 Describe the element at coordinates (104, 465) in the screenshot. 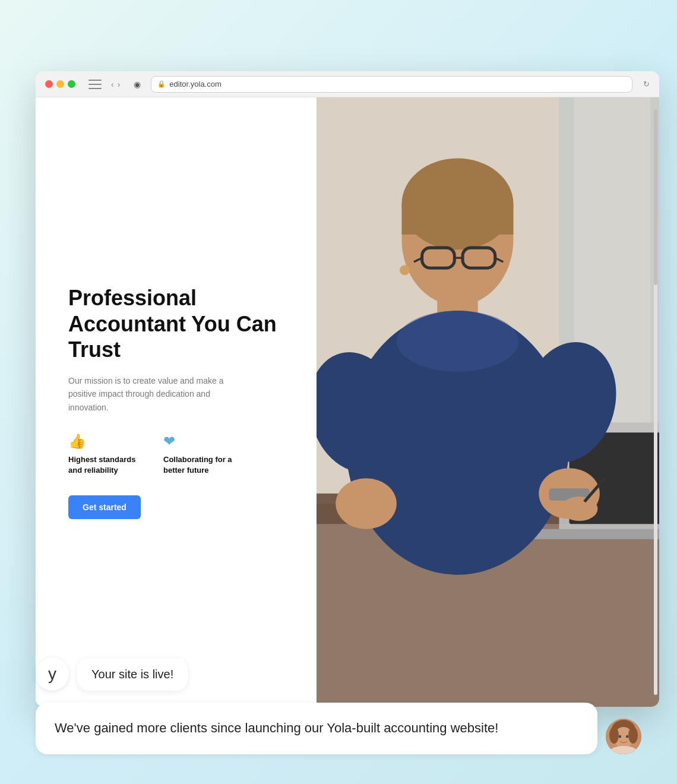

I see `feature-1-label: Highest standards and reliability` at that location.